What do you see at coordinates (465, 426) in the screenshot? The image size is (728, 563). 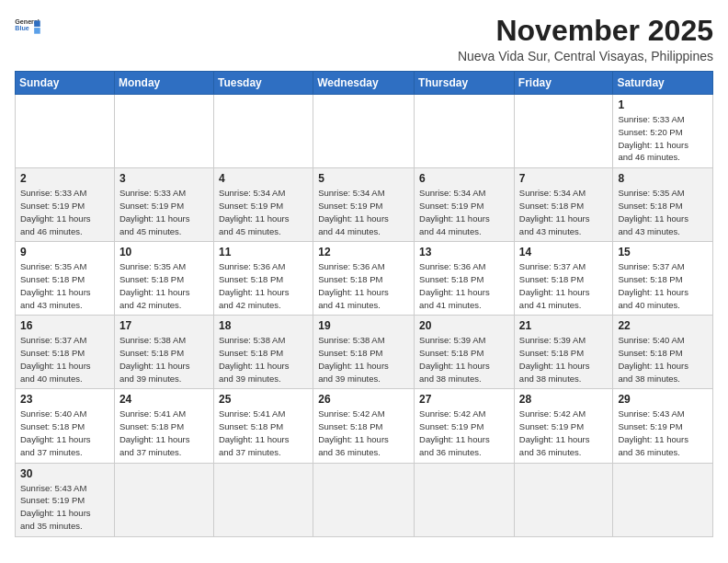 I see `calendar-cell: 27Sunrise: 5:42 AMSunset: 5:19 PMDayligh…` at bounding box center [465, 426].